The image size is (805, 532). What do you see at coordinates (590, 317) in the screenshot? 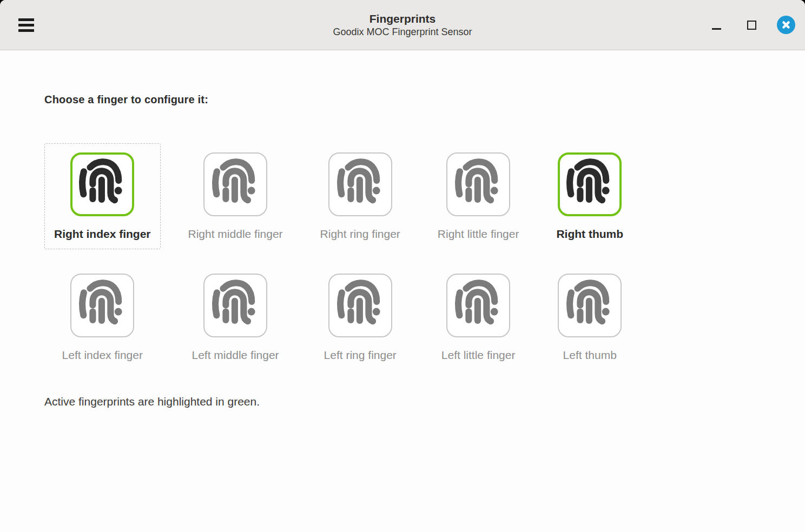
I see `finger-button-left-thumb: Left thumb` at bounding box center [590, 317].